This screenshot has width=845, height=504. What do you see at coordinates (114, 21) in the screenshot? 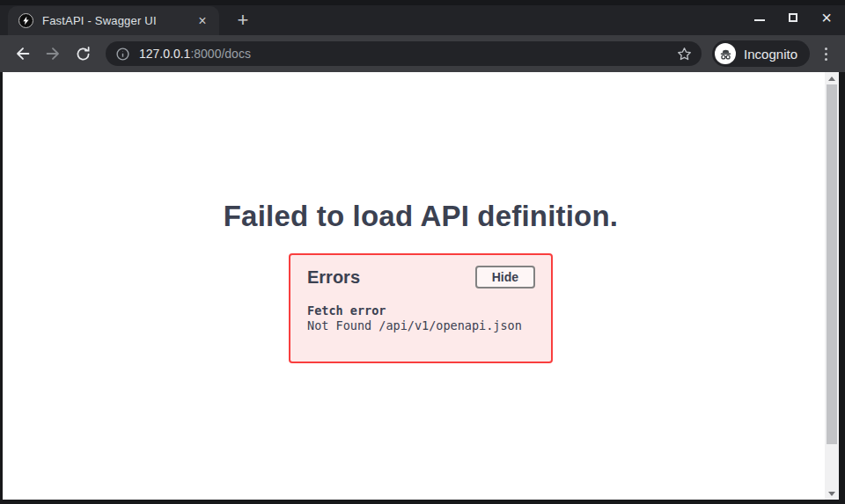
I see `browser-tab: FastAPI - Swagger UI ×` at bounding box center [114, 21].